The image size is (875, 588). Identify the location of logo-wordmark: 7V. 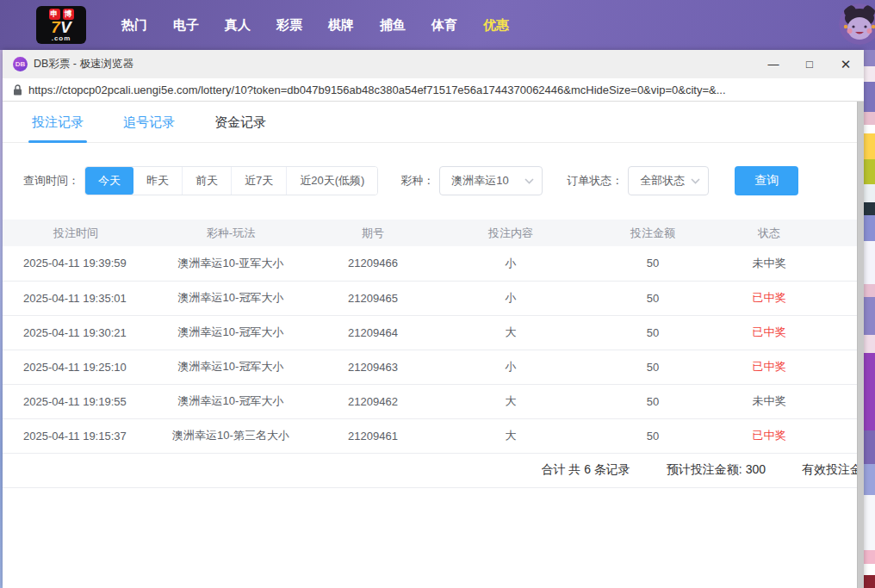
(60, 28).